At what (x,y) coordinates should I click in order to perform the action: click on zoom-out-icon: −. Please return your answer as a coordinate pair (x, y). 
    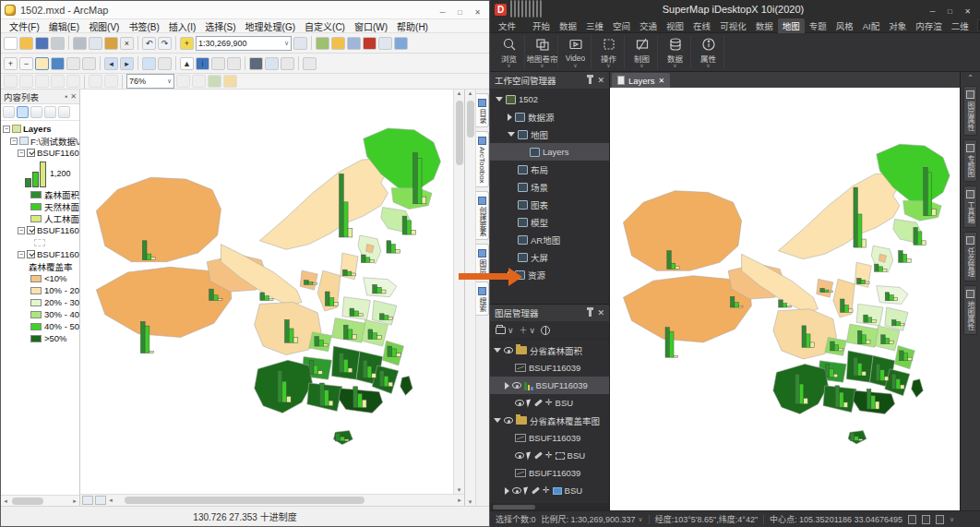
    Looking at the image, I should click on (26, 64).